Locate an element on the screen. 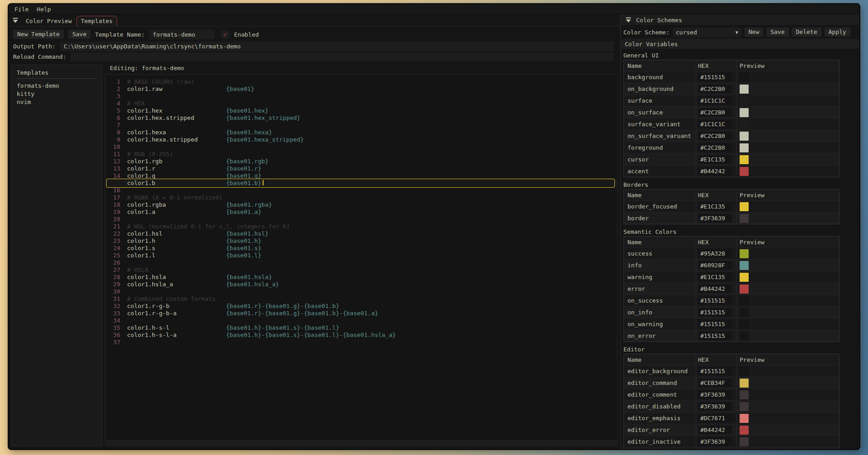 The width and height of the screenshot is (868, 455). template-item-nvim: nvim is located at coordinates (57, 102).